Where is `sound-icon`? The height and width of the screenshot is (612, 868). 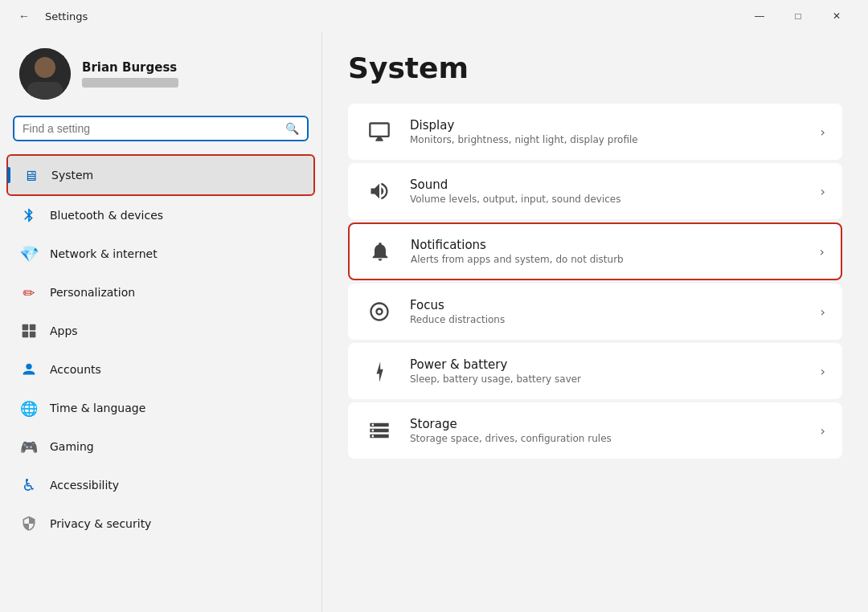 sound-icon is located at coordinates (379, 191).